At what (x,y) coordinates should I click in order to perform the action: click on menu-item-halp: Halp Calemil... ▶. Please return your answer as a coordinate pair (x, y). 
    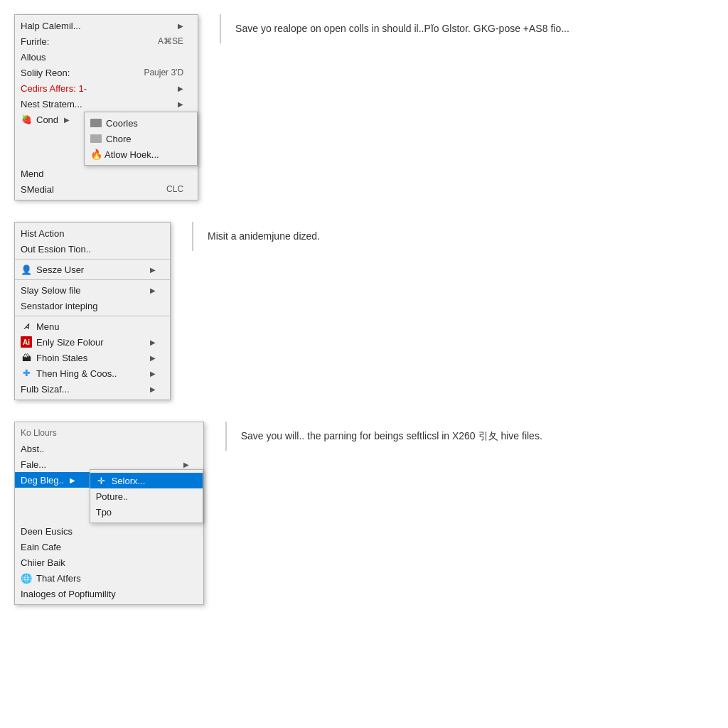
    Looking at the image, I should click on (107, 26).